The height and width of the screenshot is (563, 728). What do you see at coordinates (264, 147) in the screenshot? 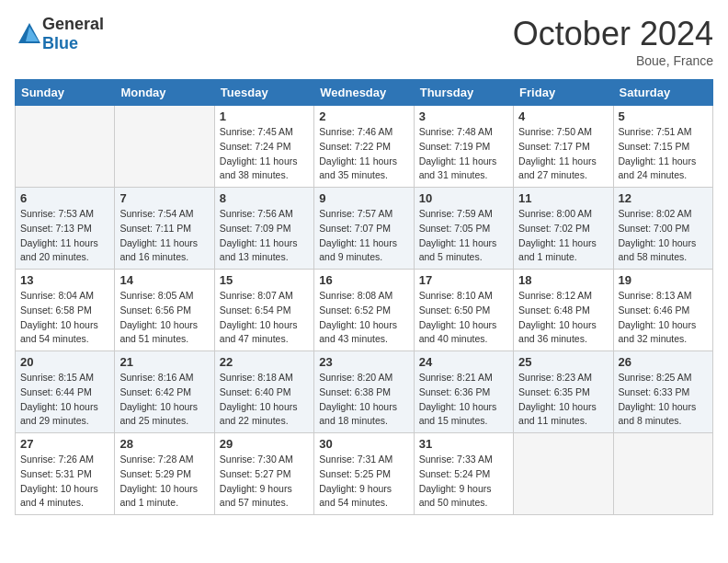
I see `calendar-cell: 1Sunrise: 7:45 AMSunset: 7:24 PMDaylight…` at bounding box center [264, 147].